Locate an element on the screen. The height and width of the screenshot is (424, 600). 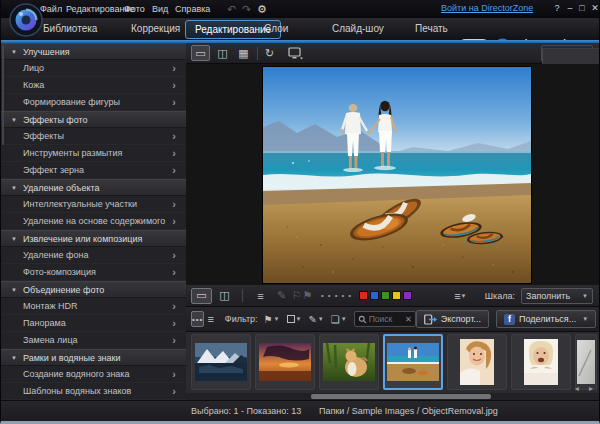
search-box: ✕ is located at coordinates (385, 319).